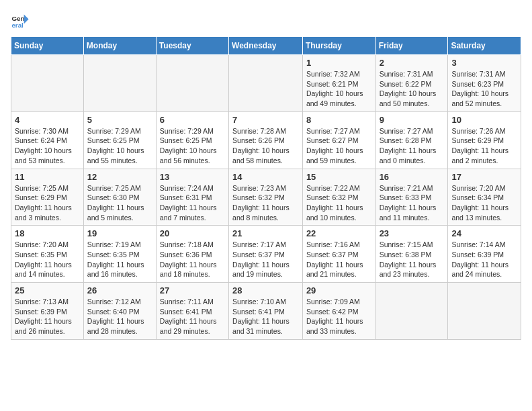  Describe the element at coordinates (266, 20) in the screenshot. I see `header: Gen eral` at that location.